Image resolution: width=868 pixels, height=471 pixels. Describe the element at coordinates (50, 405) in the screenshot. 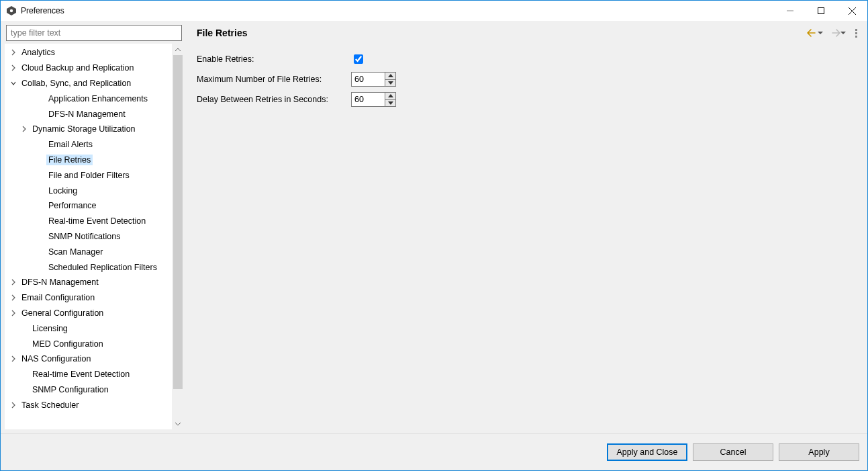

I see `tree-item-label: Task Scheduler` at that location.